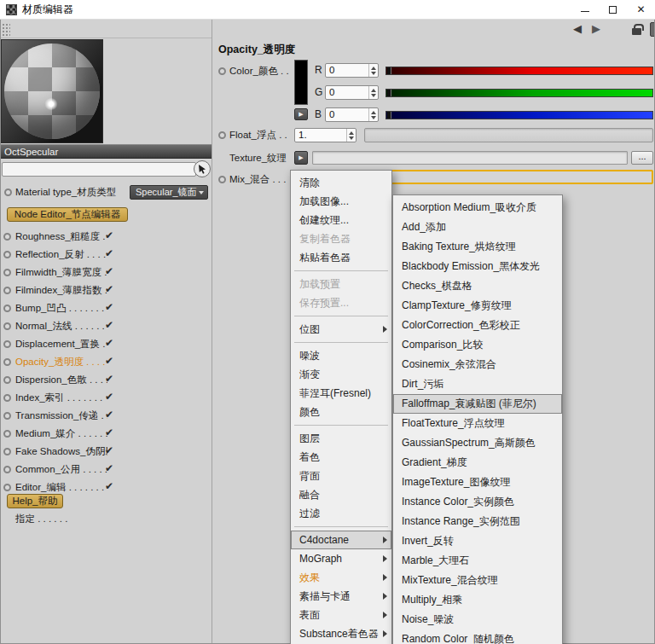  What do you see at coordinates (301, 82) in the screenshot?
I see `color-swatch` at bounding box center [301, 82].